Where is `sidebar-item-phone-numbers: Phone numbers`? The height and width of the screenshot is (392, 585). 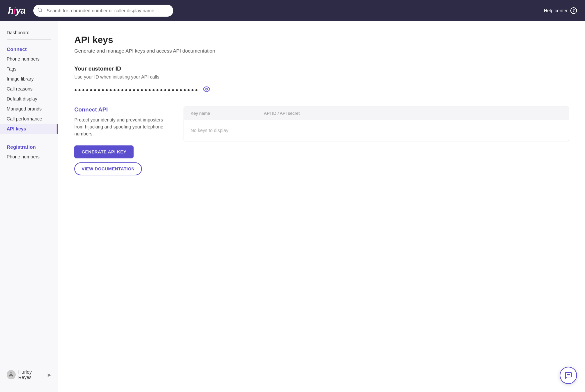
sidebar-item-phone-numbers: Phone numbers is located at coordinates (29, 59).